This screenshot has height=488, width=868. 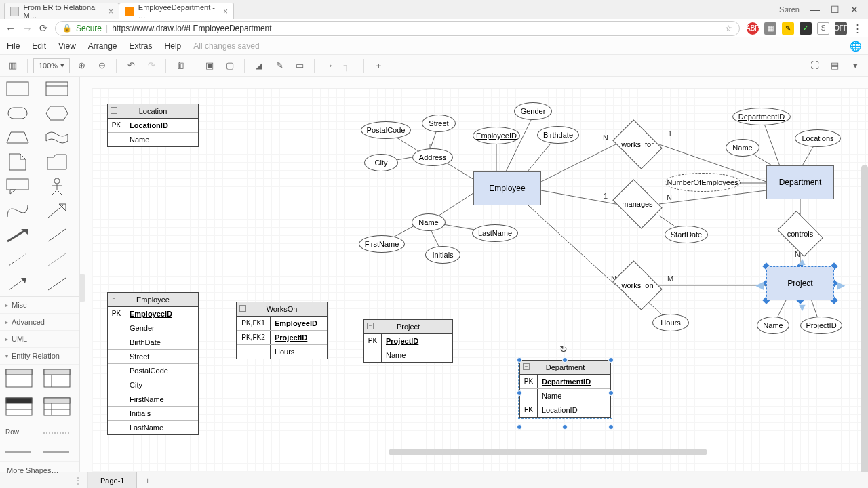 I want to click on shape-actor-icon, so click(x=57, y=186).